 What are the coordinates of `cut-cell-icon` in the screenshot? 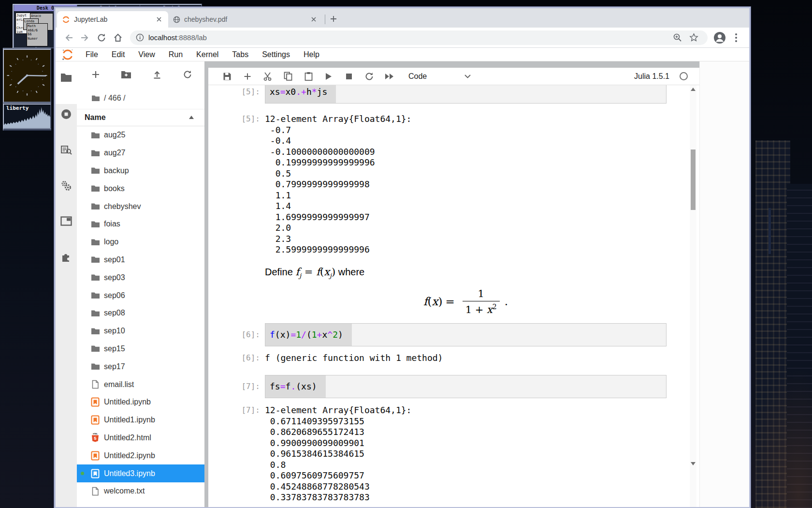 It's located at (268, 76).